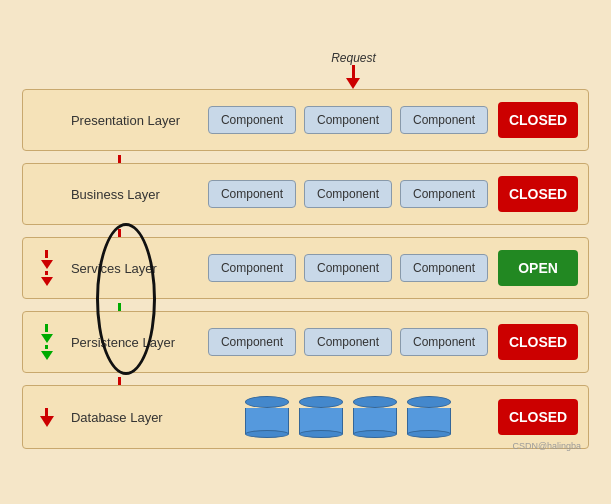 The height and width of the screenshot is (504, 611). Describe the element at coordinates (47, 268) in the screenshot. I see `services-arrow-col` at that location.